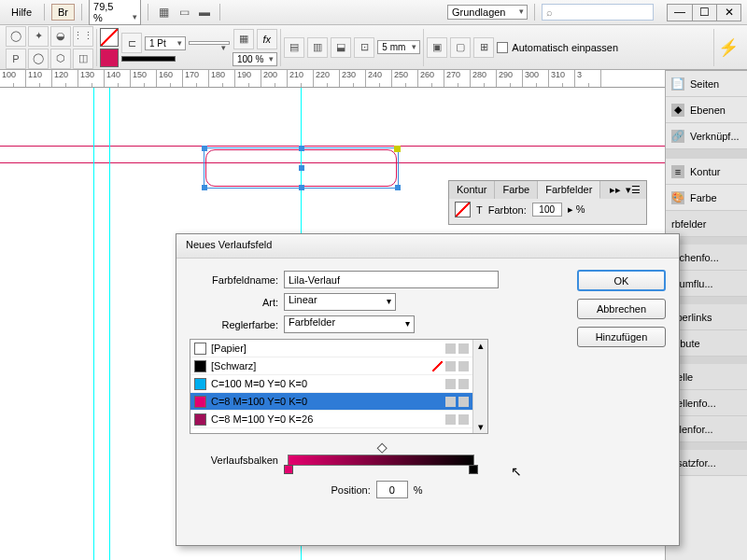 Image resolution: width=747 pixels, height=560 pixels. What do you see at coordinates (267, 39) in the screenshot?
I see `fx-icon: fx` at bounding box center [267, 39].